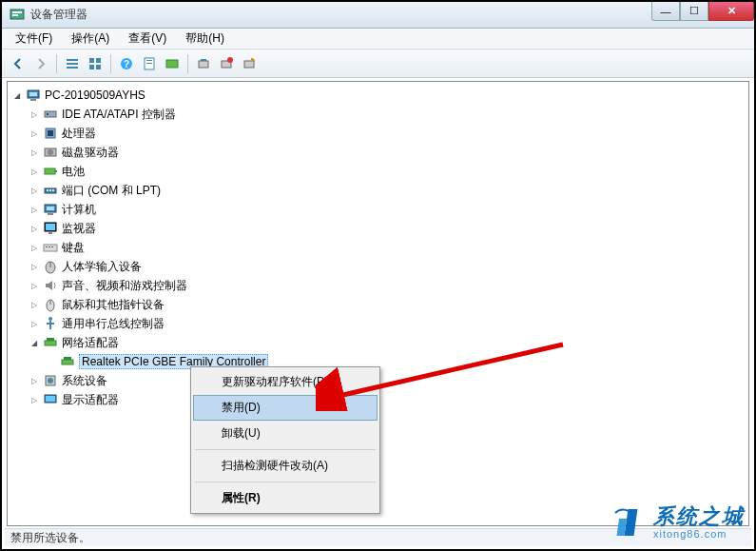  I want to click on tree-category: 网络适配器, so click(378, 343).